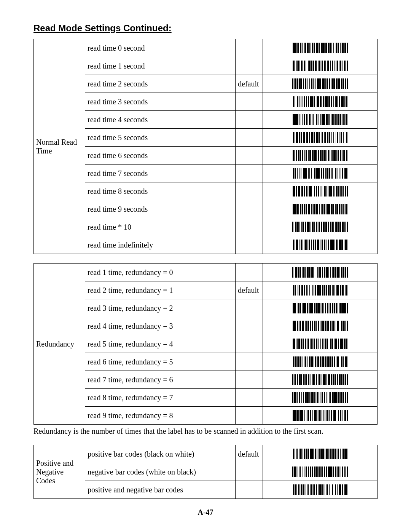 The width and height of the screenshot is (411, 532). What do you see at coordinates (206, 28) in the screenshot?
I see `page-title: Read Mode Settings Continued:` at bounding box center [206, 28].